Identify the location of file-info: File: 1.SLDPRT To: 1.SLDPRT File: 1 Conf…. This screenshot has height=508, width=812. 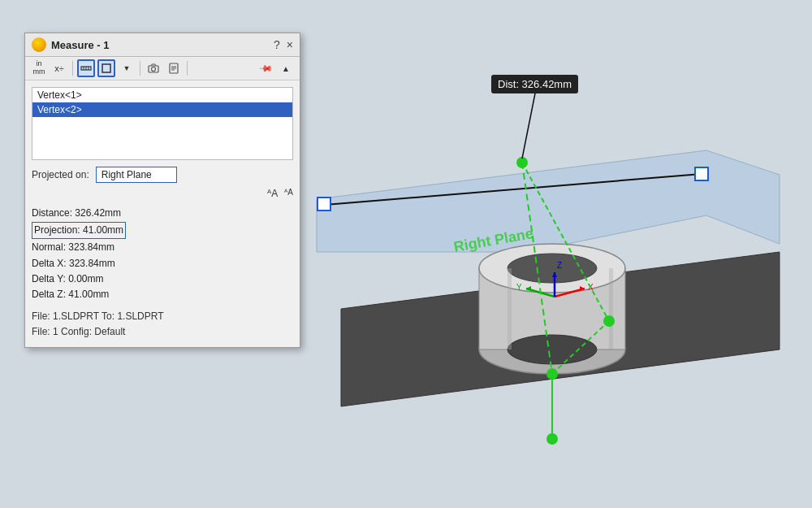
(162, 324).